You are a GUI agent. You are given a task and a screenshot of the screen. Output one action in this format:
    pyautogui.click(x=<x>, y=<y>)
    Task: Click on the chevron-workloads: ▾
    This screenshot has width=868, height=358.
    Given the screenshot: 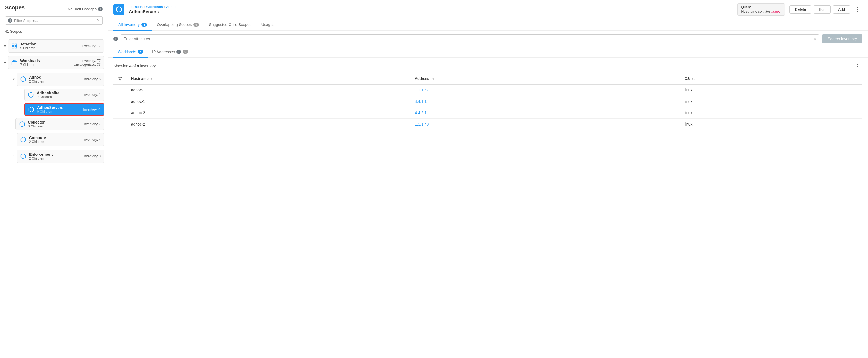 What is the action you would take?
    pyautogui.click(x=5, y=63)
    